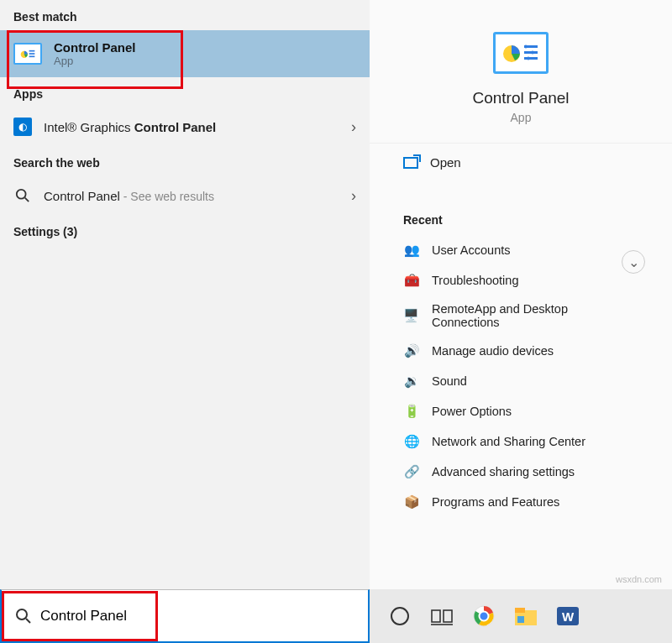  Describe the element at coordinates (442, 616) in the screenshot. I see `task-view-icon` at that location.